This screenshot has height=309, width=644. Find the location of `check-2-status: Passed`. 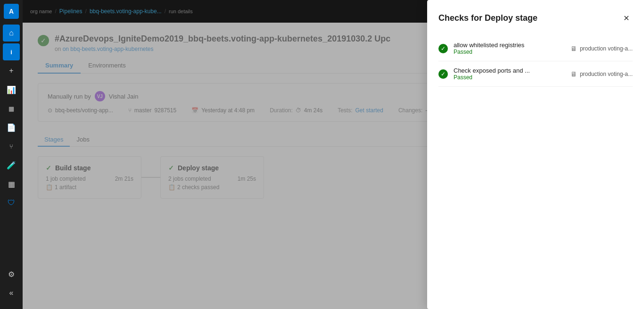

check-2-status: Passed is located at coordinates (509, 77).